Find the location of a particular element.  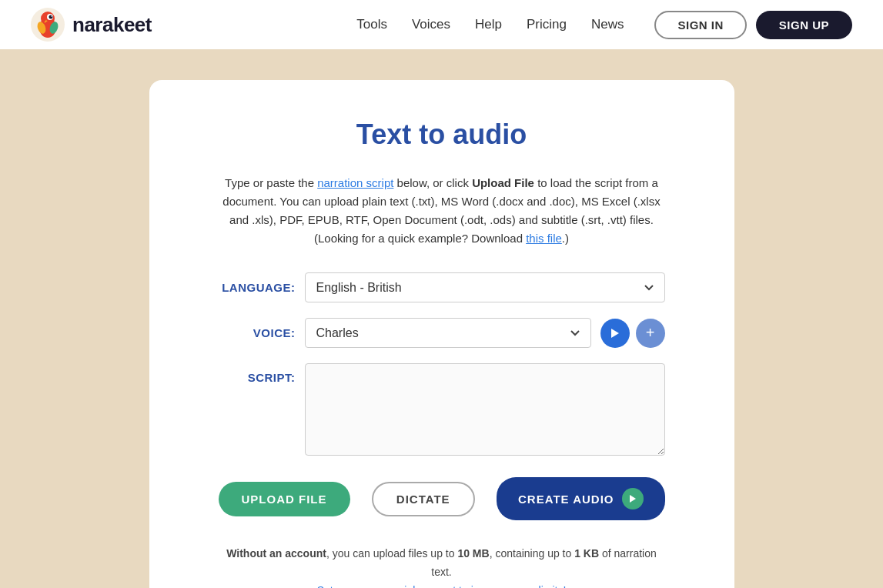

footer-without-account: Without an account is located at coordinates (276, 553).